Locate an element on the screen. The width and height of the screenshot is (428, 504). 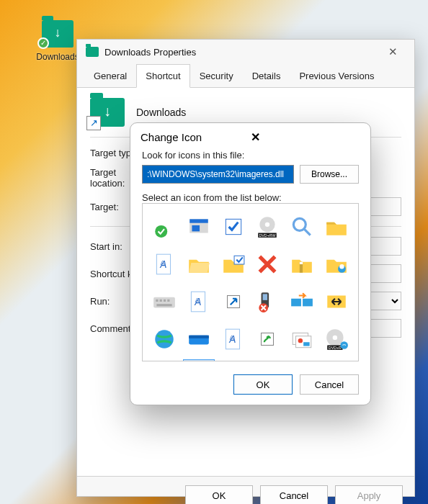
file-font3-icon: AA is located at coordinates (233, 339).